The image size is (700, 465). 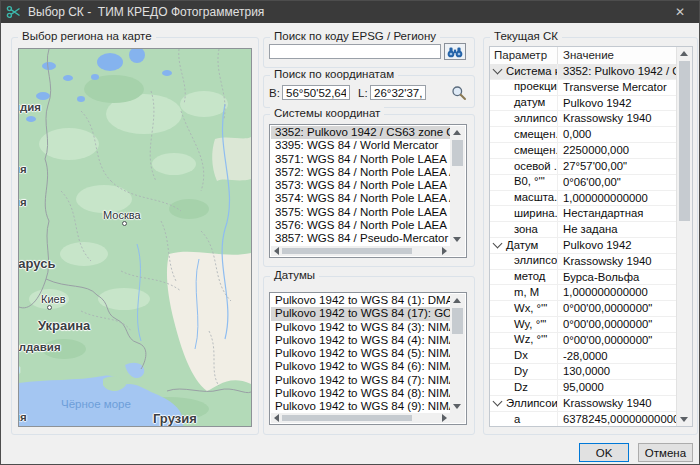 I want to click on map-label-belarus-partial: ларусь, so click(x=36, y=264).